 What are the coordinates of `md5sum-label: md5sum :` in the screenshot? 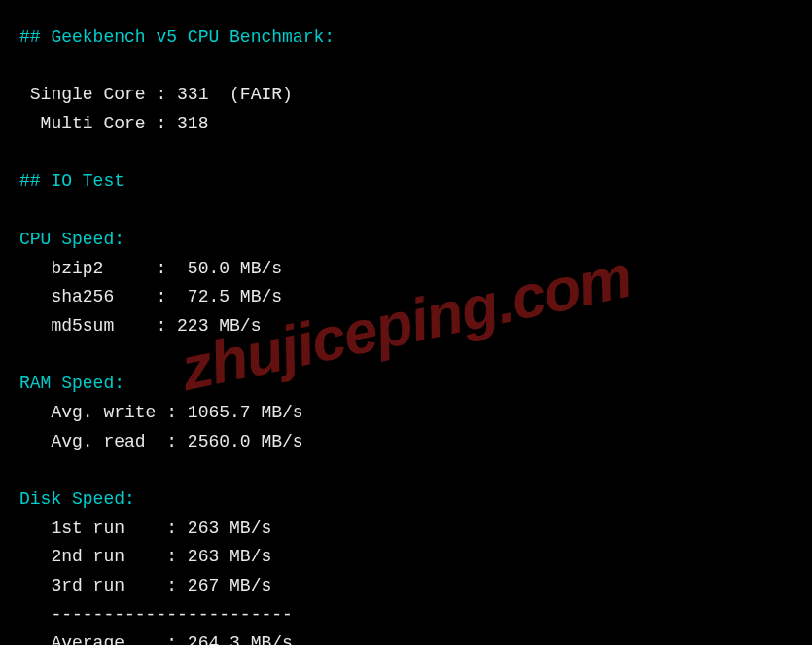 It's located at (98, 326).